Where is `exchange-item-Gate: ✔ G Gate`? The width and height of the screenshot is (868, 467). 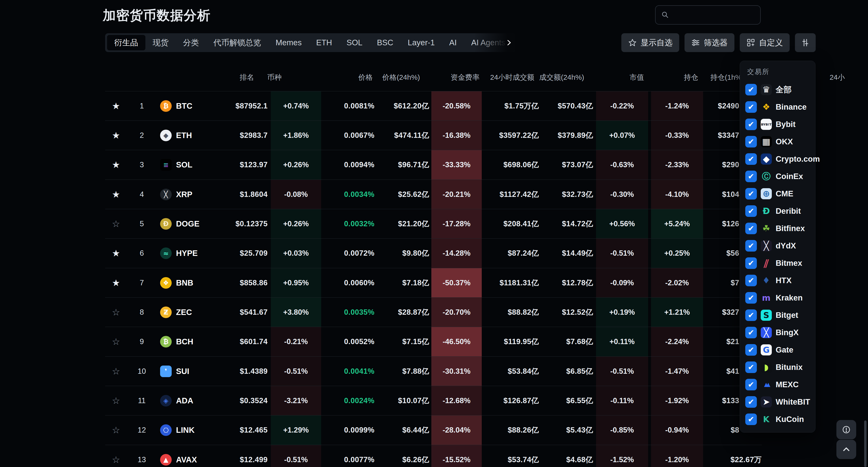
exchange-item-Gate: ✔ G Gate is located at coordinates (778, 350).